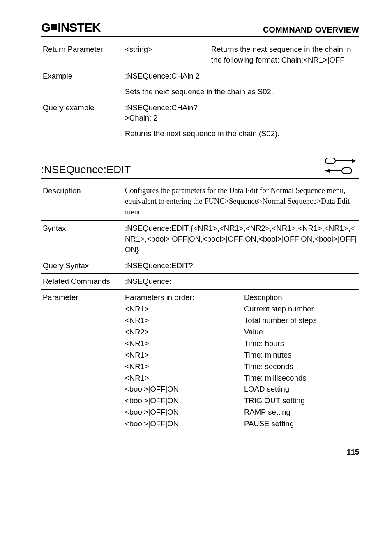 The image size is (392, 555). What do you see at coordinates (184, 297) in the screenshot?
I see `param-head-left: Parameters in order:` at bounding box center [184, 297].